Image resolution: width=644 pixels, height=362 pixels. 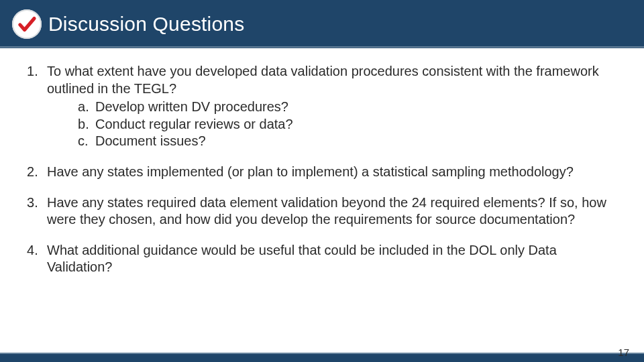 I want to click on question-item: What additional guidance would be useful…, so click(x=322, y=259).